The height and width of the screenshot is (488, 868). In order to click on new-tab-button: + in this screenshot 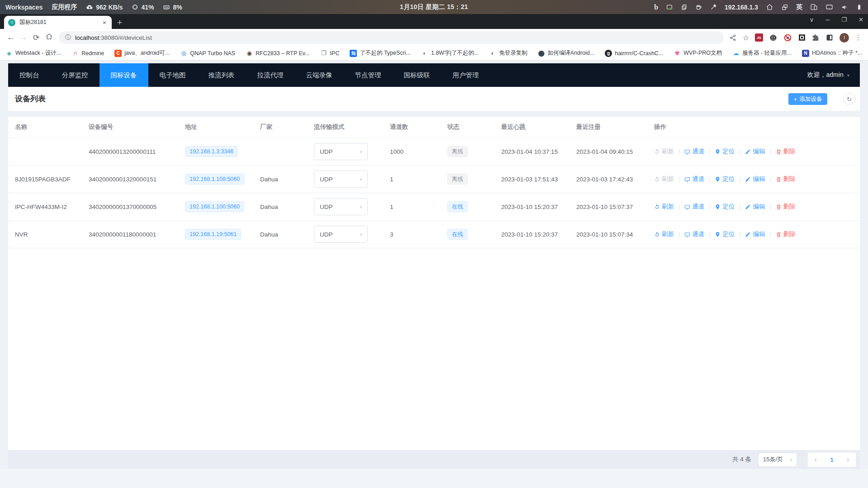, I will do `click(119, 23)`.